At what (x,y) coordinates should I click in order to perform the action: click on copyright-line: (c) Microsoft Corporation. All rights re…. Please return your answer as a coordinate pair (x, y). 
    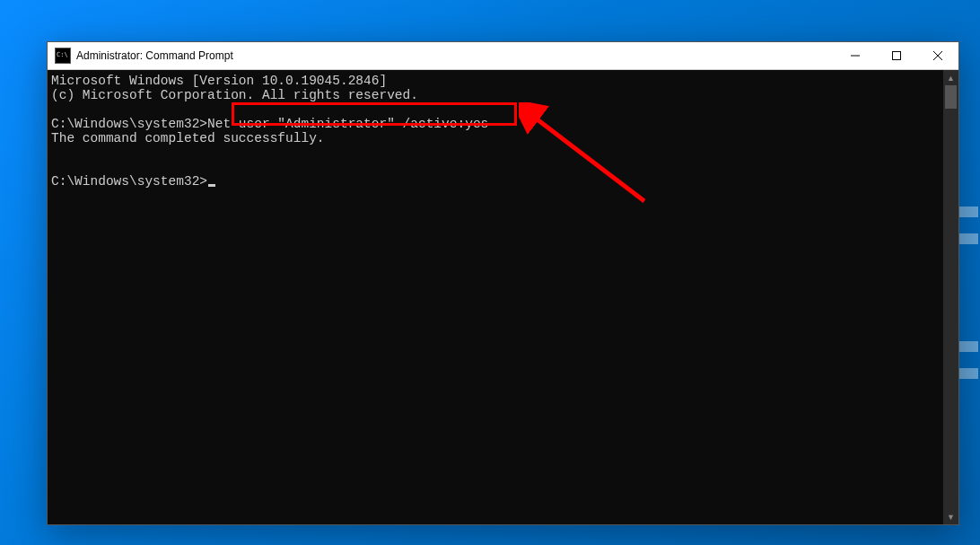
    Looking at the image, I should click on (235, 95).